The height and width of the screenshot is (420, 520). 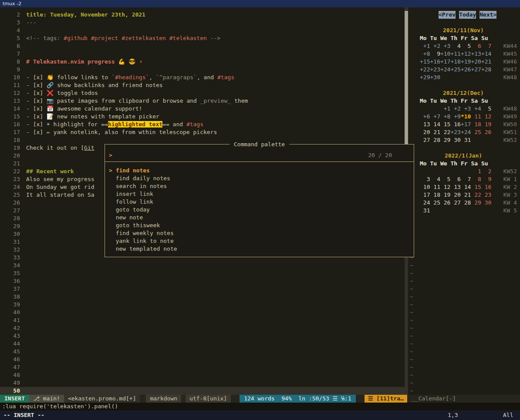 What do you see at coordinates (456, 70) in the screenshot?
I see `calendar-day: +25` at bounding box center [456, 70].